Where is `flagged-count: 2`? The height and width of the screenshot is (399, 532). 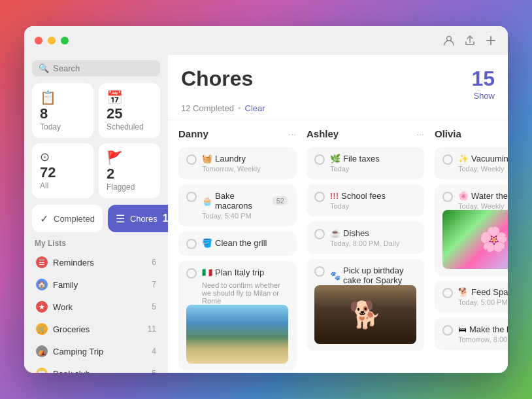
flagged-count: 2 is located at coordinates (129, 174).